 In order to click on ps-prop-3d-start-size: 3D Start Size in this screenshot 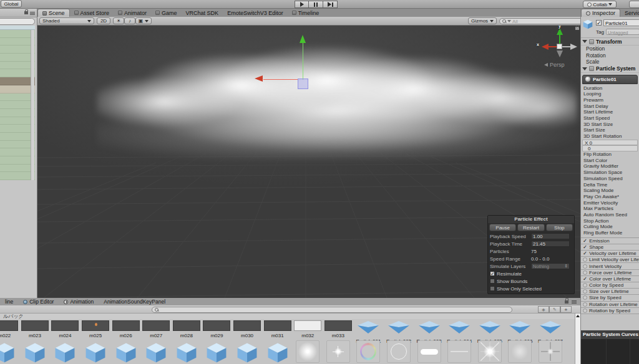, I will do `click(610, 125)`.